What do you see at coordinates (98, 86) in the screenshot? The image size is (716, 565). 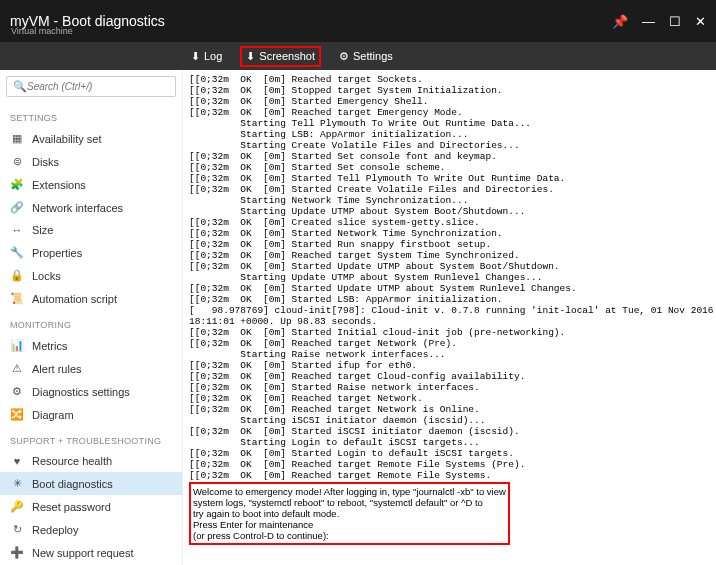 I see `search-input` at bounding box center [98, 86].